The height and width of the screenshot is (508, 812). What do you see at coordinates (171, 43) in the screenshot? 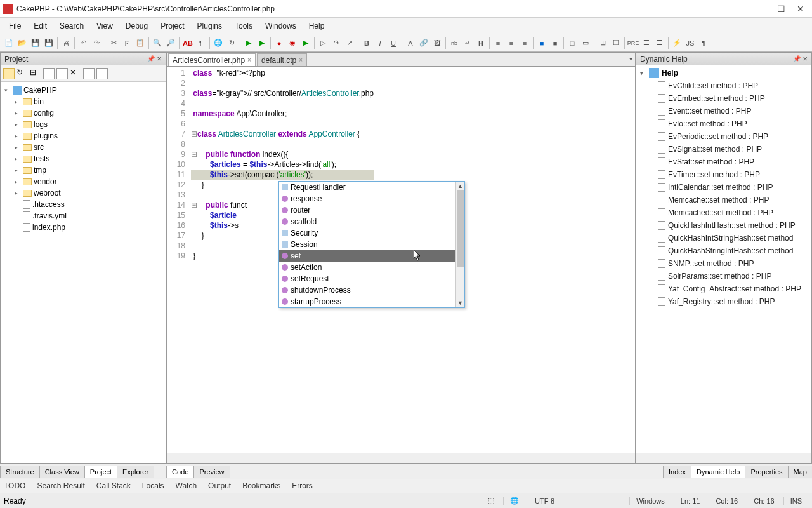
I see `replace-icon: 🔎` at bounding box center [171, 43].